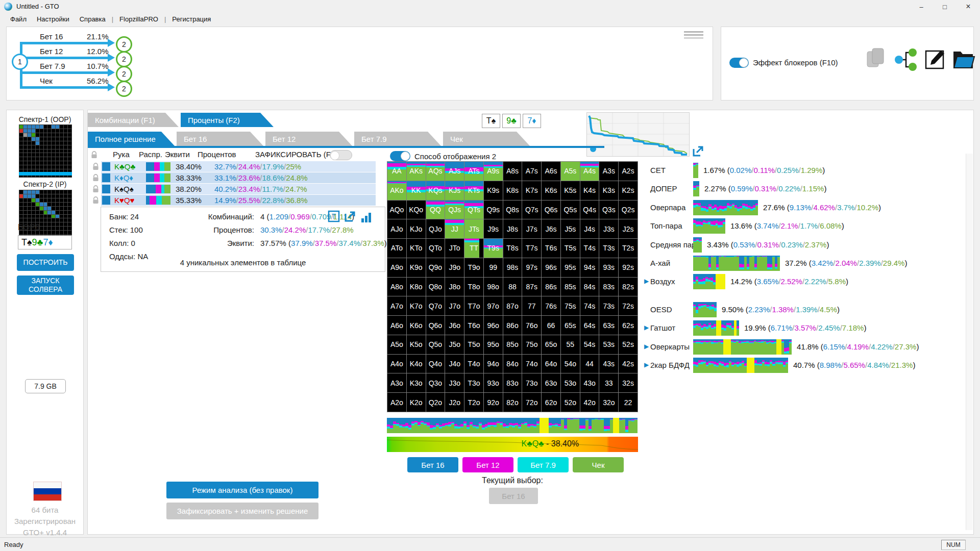  I want to click on drag-grip-icon, so click(694, 36).